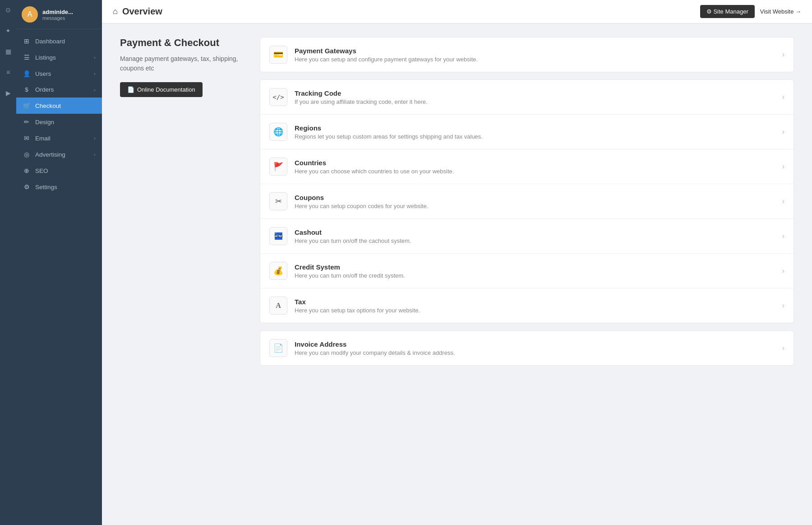  I want to click on sidebar-item-checkout: 🛒 Checkout, so click(59, 106).